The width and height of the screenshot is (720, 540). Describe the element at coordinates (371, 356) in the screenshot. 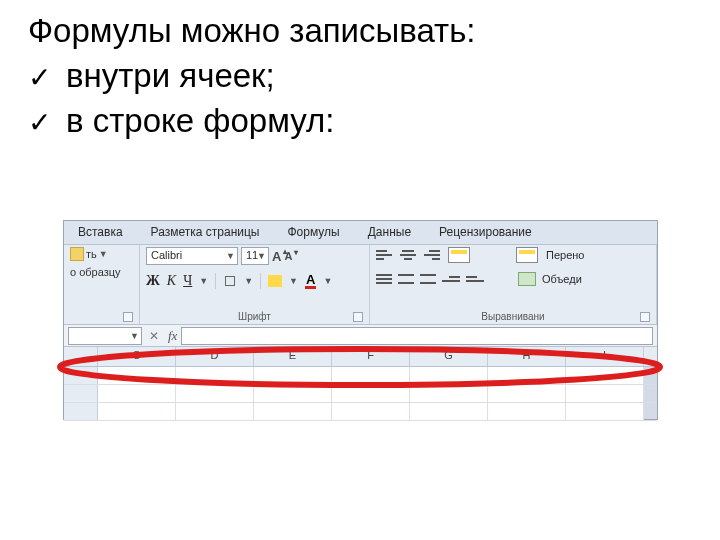

I see `col-header: F` at that location.